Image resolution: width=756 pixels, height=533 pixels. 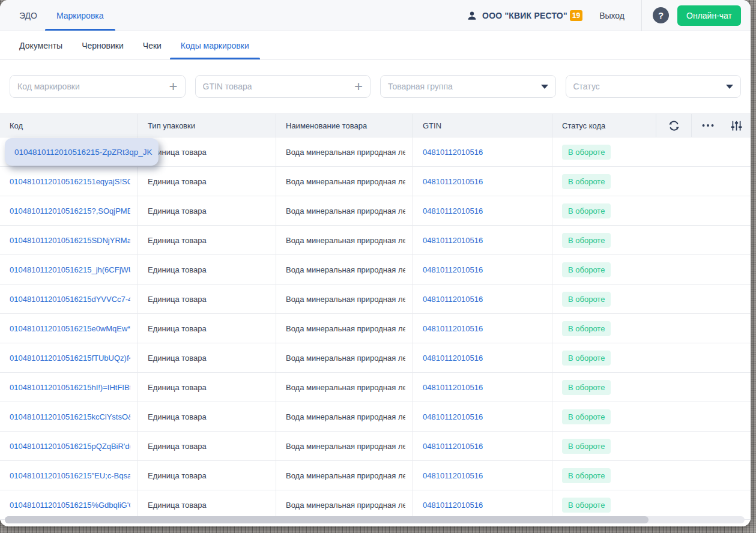 I want to click on table-row: 0104810112010516215"EU;c-BqsaXw Единица …, so click(x=375, y=475).